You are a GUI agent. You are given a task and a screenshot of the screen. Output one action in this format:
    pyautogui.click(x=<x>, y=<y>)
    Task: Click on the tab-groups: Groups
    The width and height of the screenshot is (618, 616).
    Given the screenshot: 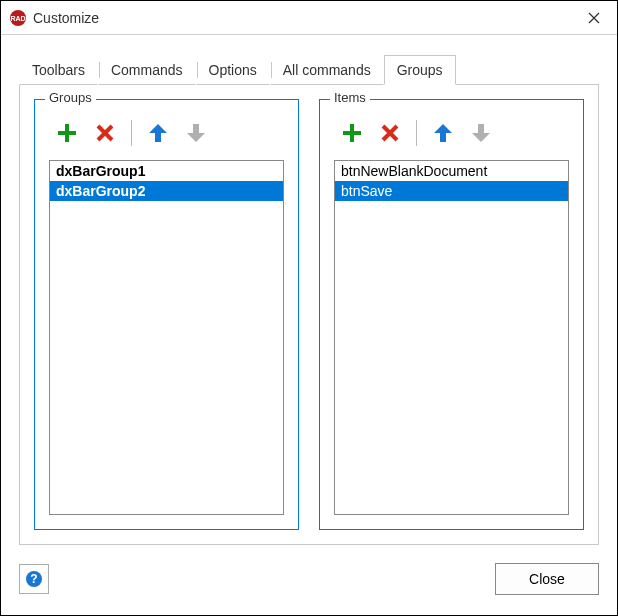 What is the action you would take?
    pyautogui.click(x=420, y=70)
    